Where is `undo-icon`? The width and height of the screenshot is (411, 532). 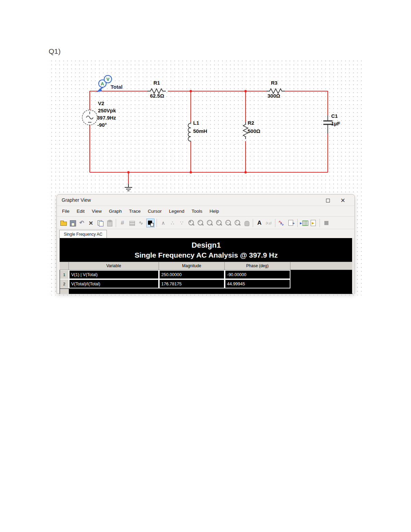 undo-icon is located at coordinates (82, 223).